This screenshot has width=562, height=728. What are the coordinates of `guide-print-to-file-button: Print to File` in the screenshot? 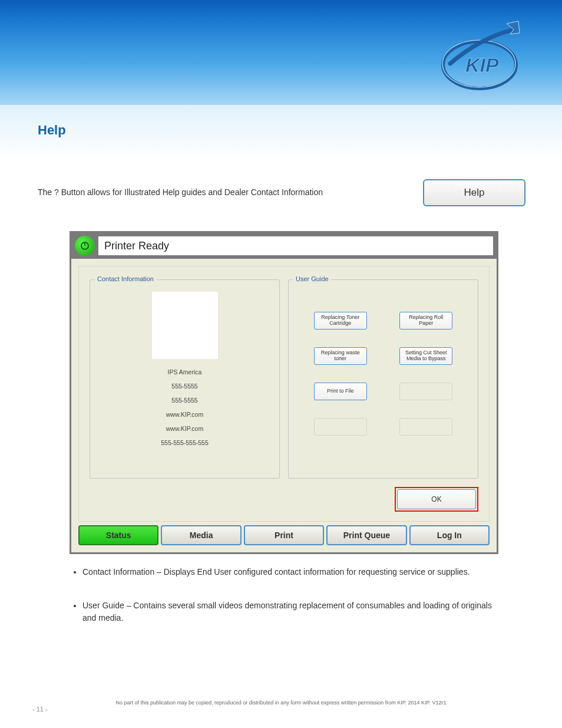 It's located at (340, 391).